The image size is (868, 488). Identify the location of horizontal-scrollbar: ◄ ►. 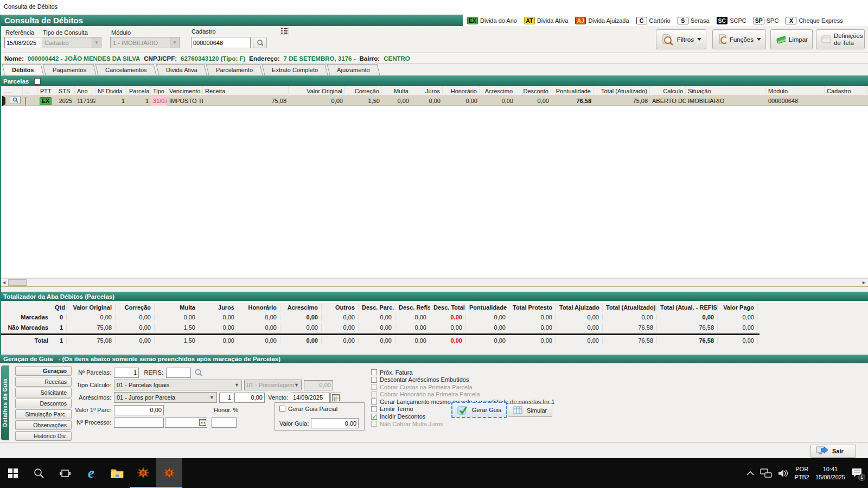
(434, 282).